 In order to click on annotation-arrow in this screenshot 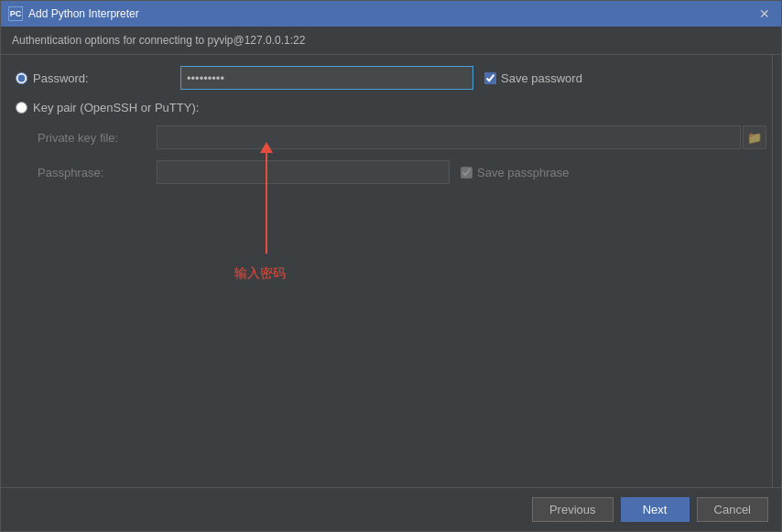, I will do `click(260, 198)`.